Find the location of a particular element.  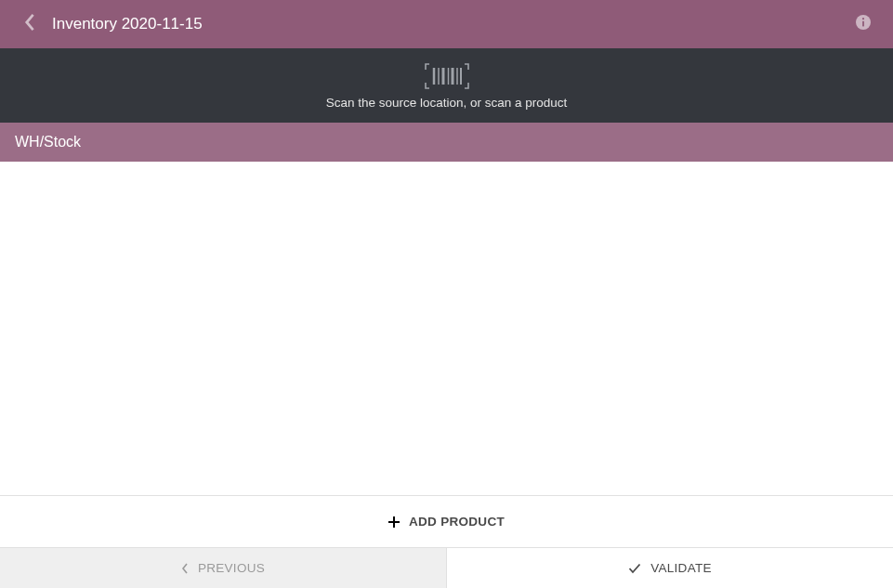

previous-label: PREVIOUS is located at coordinates (231, 568).